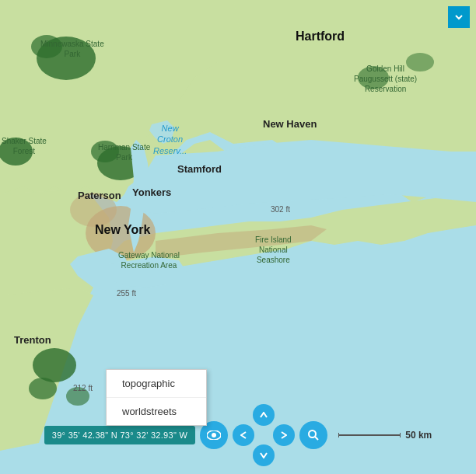 The height and width of the screenshot is (474, 476). I want to click on search-icon, so click(313, 435).